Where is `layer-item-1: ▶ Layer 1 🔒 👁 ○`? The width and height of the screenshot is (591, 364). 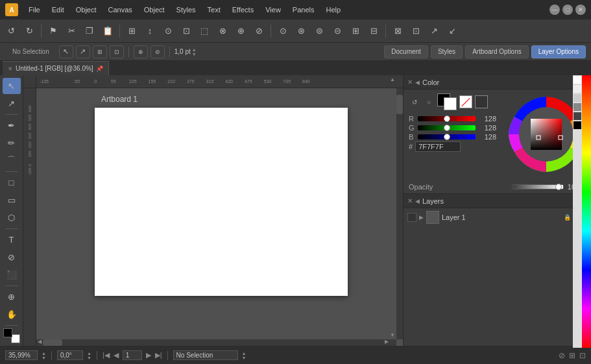
layer-item-1: ▶ Layer 1 🔒 👁 ○ is located at coordinates (497, 217).